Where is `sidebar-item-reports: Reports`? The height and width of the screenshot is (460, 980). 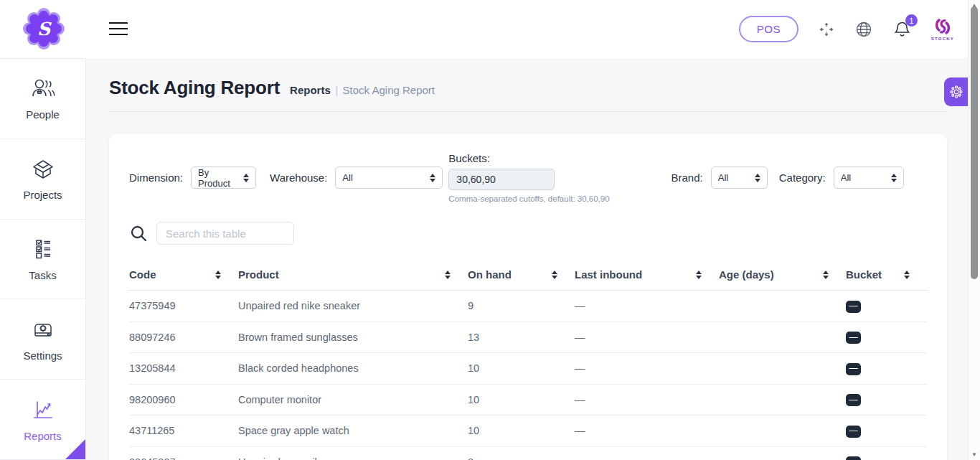 sidebar-item-reports: Reports is located at coordinates (43, 420).